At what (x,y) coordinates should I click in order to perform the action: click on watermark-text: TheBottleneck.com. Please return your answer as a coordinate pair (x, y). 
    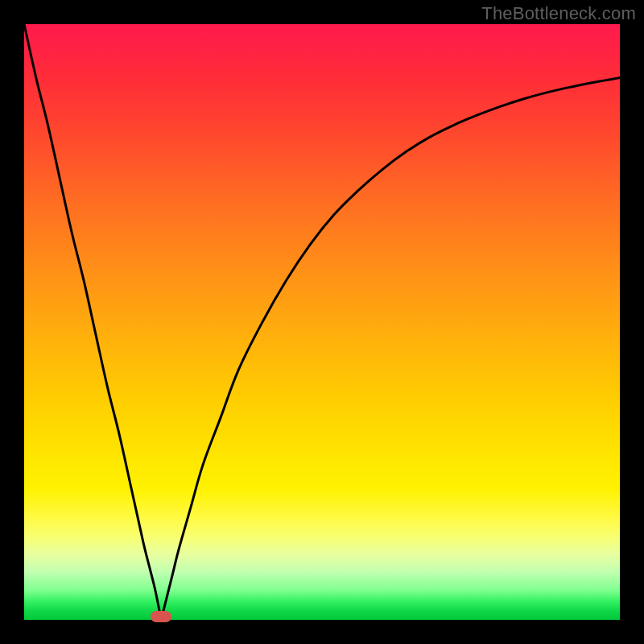
    Looking at the image, I should click on (559, 14).